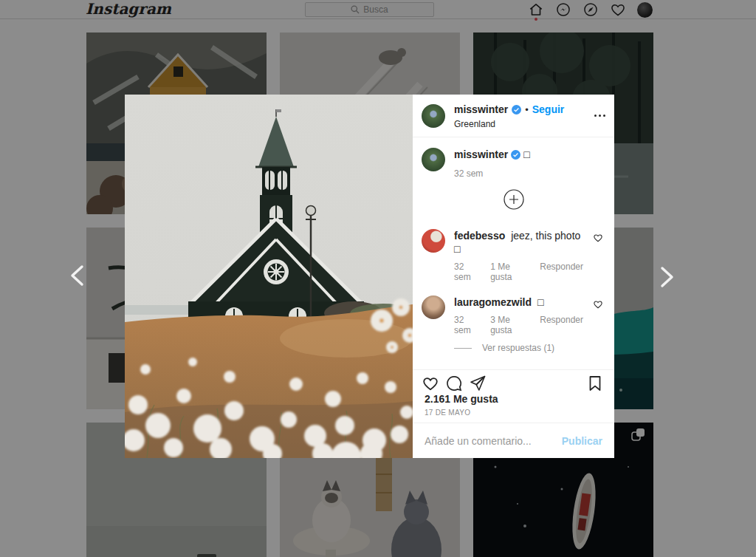 The height and width of the screenshot is (557, 756). Describe the element at coordinates (433, 116) in the screenshot. I see `author-avatar` at that location.